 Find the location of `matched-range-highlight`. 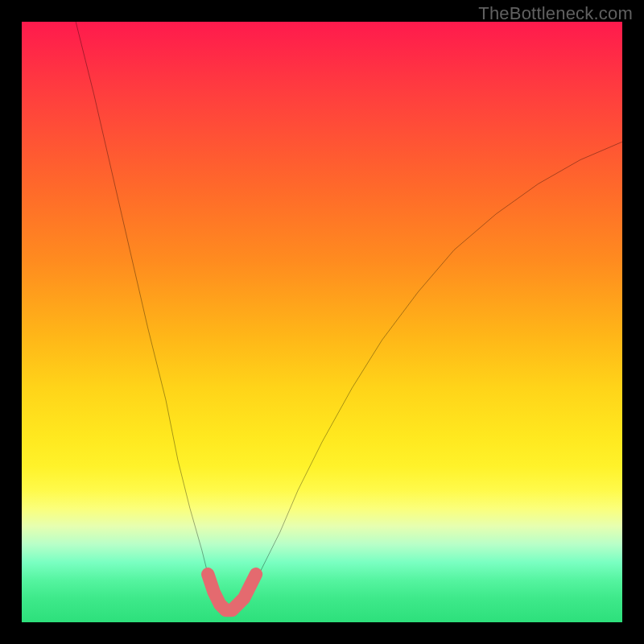

matched-range-highlight is located at coordinates (232, 592).